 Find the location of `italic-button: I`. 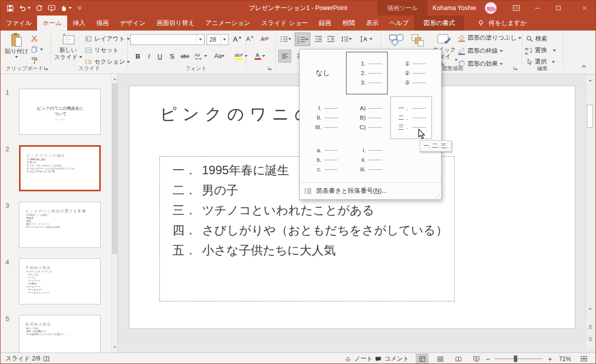

italic-button: I is located at coordinates (149, 56).